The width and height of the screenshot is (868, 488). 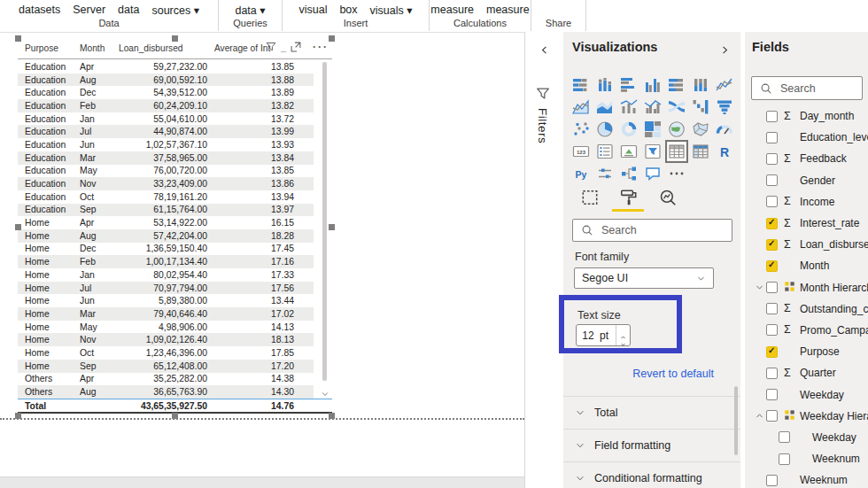 I want to click on field-item: Month Hierarchy, so click(x=806, y=288).